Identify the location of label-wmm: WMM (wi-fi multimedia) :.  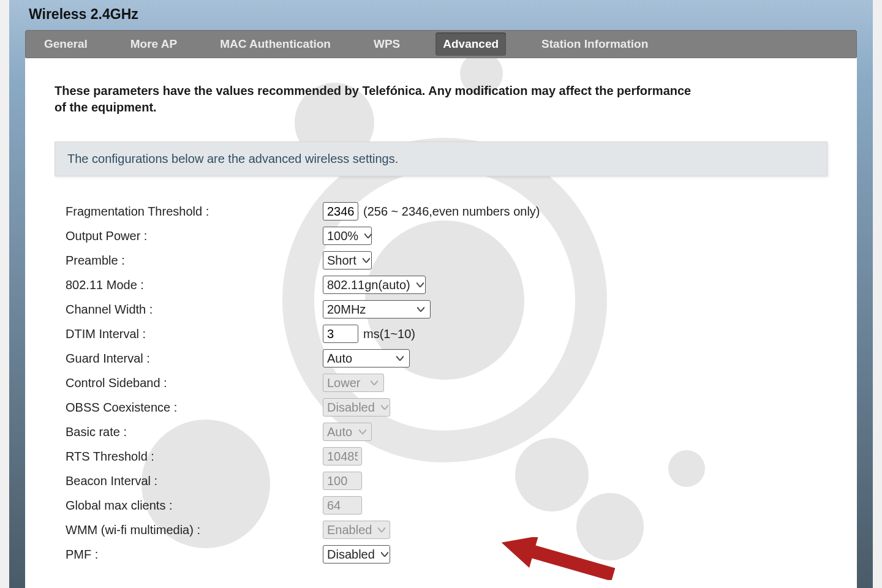
(194, 530).